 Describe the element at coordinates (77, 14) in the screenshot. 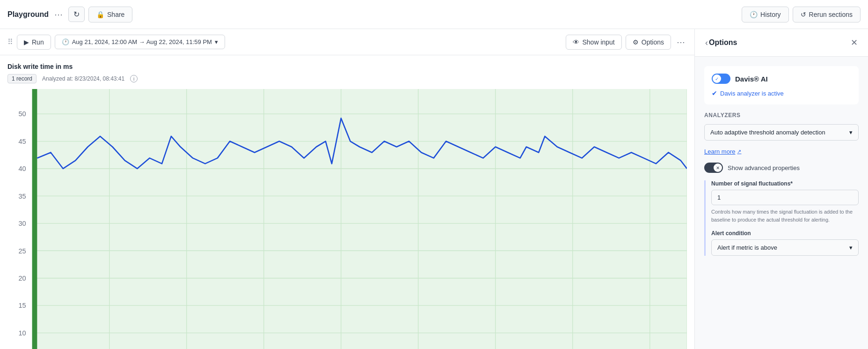

I see `cloud-icon: ↻` at that location.